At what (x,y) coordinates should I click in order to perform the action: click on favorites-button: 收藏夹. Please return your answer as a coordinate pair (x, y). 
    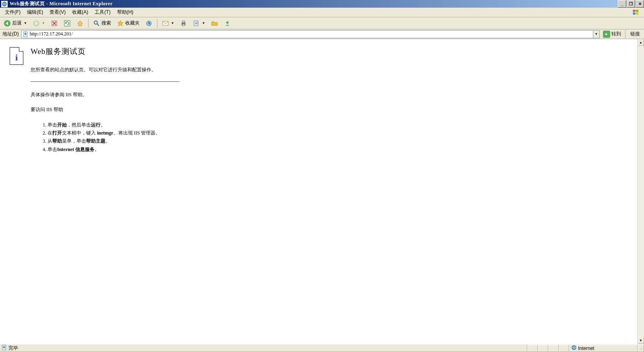
    Looking at the image, I should click on (128, 23).